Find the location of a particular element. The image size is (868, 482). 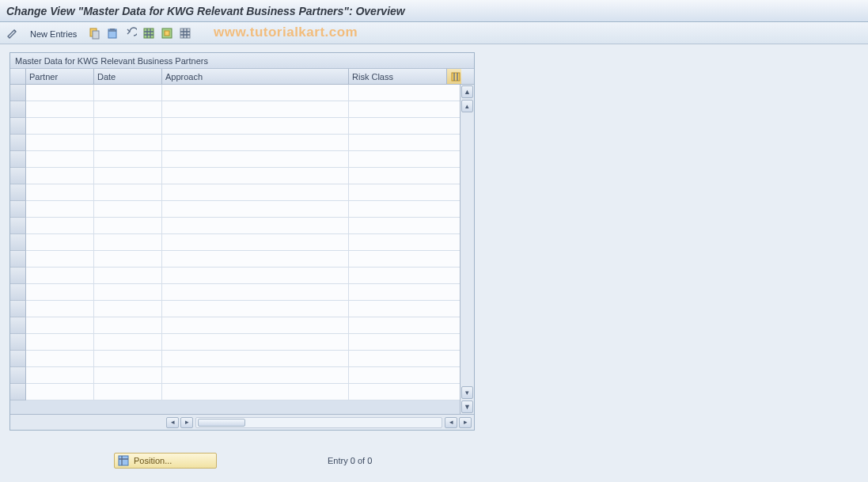

toggle-change-icon is located at coordinates (13, 33).